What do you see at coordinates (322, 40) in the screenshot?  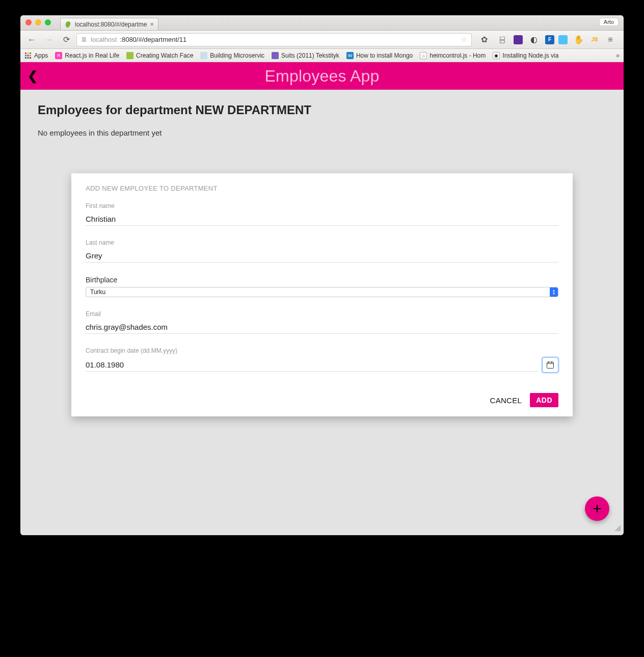 I see `browser-toolbar: ← → ⟳ 🗎 localhost:8080/#/department/11 ☆…` at bounding box center [322, 40].